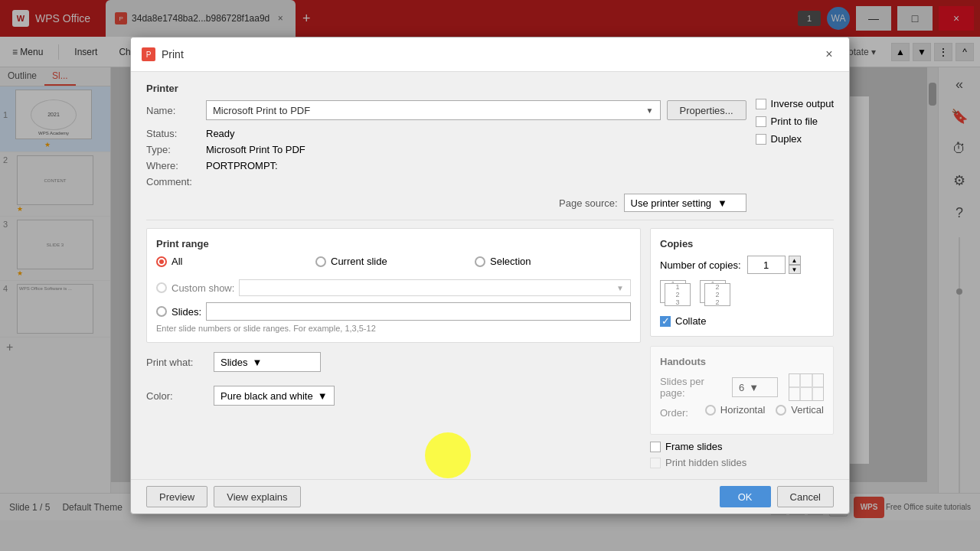 The image size is (980, 551). Describe the element at coordinates (665, 321) in the screenshot. I see `collate-checkbox: ✓` at that location.